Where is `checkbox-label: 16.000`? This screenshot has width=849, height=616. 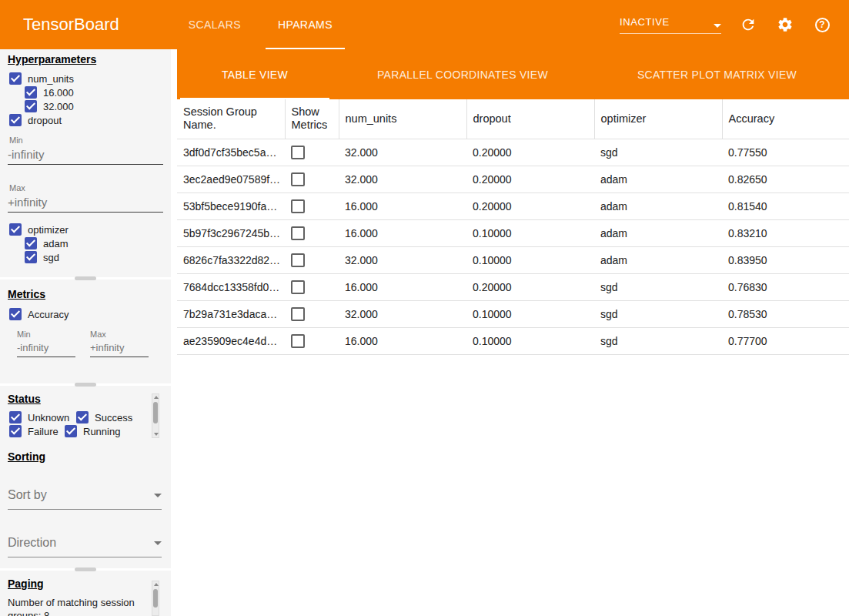
checkbox-label: 16.000 is located at coordinates (58, 92).